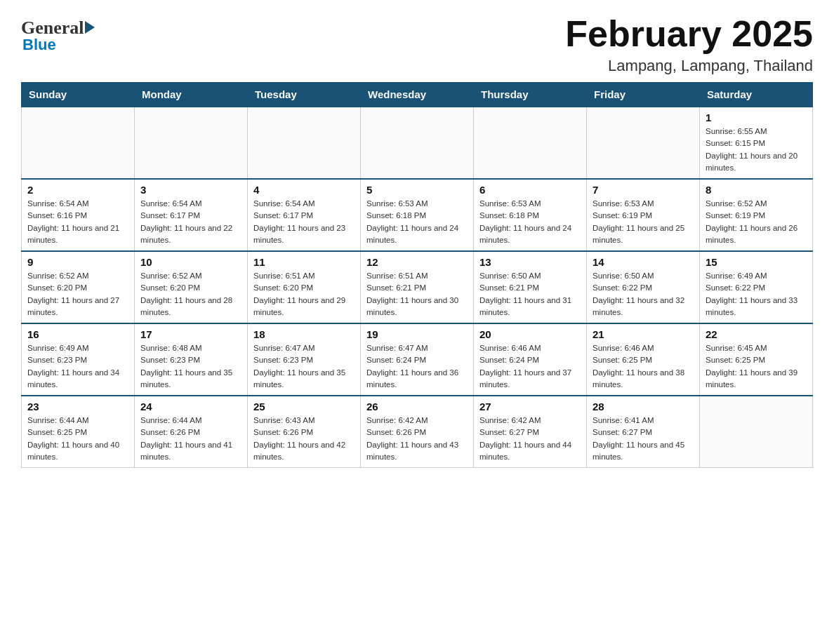  I want to click on header-sunday: Sunday, so click(79, 95).